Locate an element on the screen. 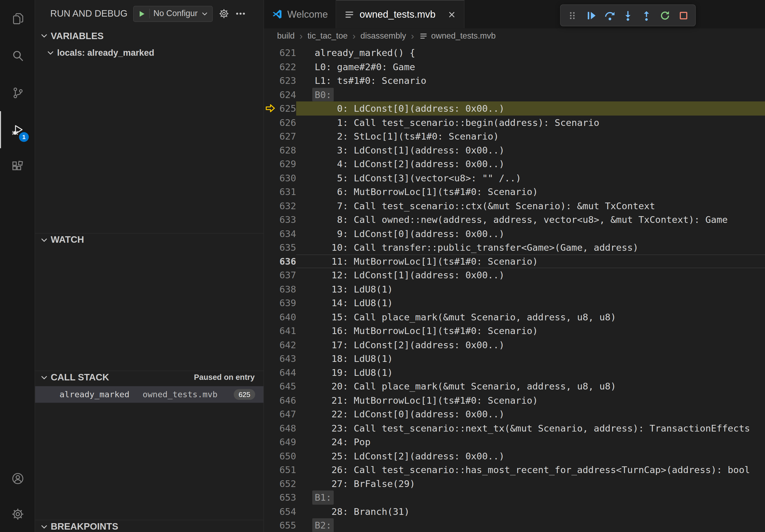 The width and height of the screenshot is (765, 532). step-into-button is located at coordinates (628, 15).